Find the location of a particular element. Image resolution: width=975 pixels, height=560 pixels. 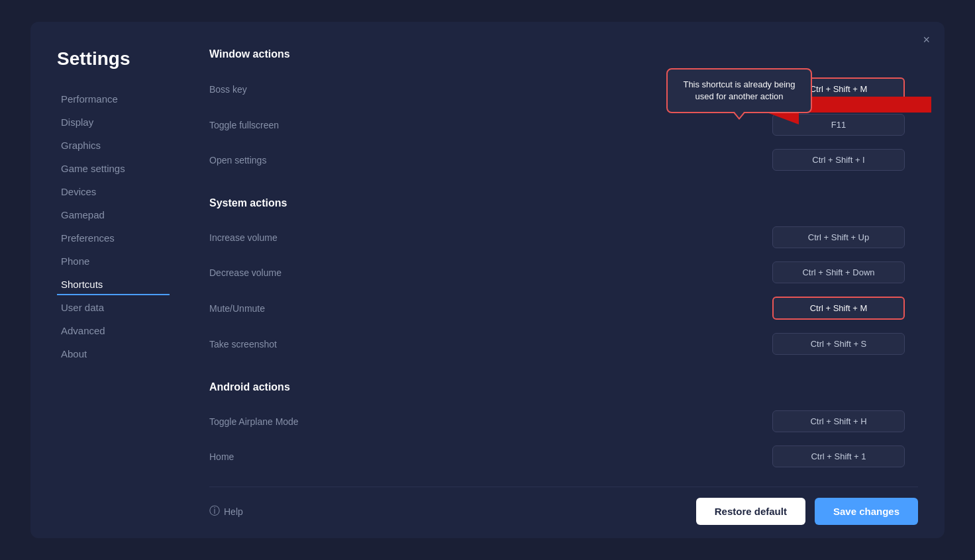

shortcut-input-take-screenshot is located at coordinates (839, 344).